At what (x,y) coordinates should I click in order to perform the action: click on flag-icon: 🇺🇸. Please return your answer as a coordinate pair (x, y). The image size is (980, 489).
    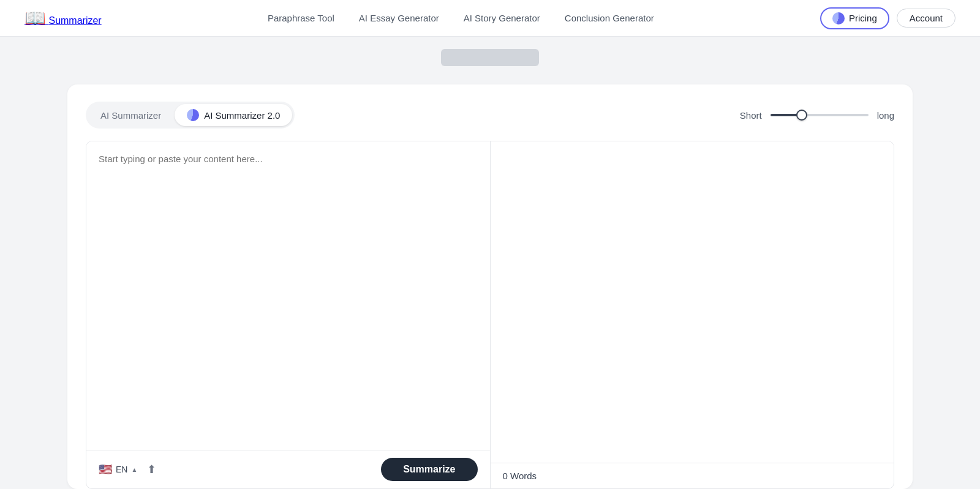
    Looking at the image, I should click on (105, 469).